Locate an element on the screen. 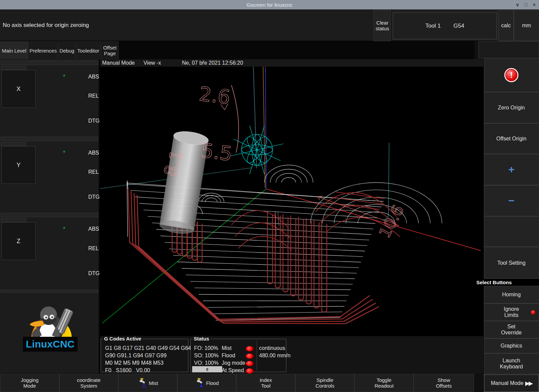  zero-origin-button: Zero Origin is located at coordinates (511, 108).